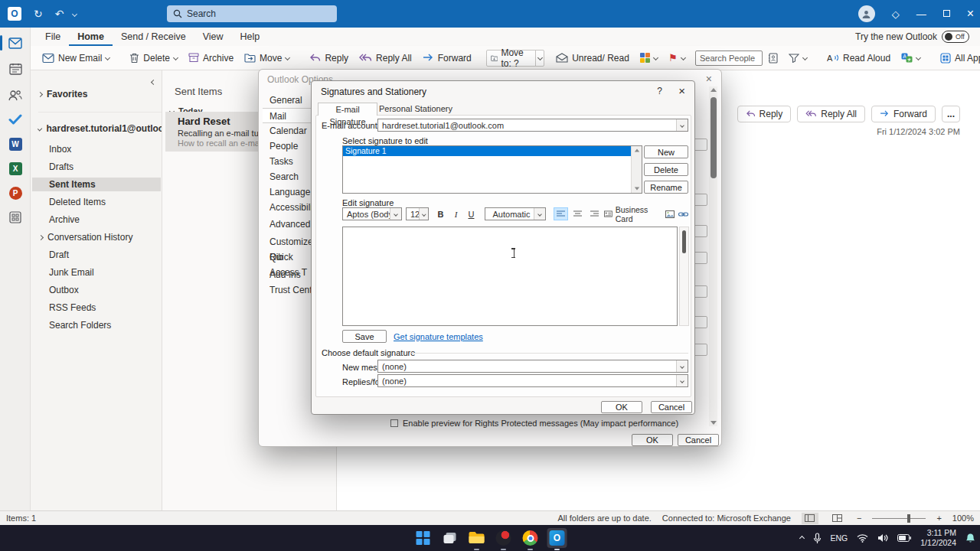 The height and width of the screenshot is (551, 980). Describe the element at coordinates (441, 214) in the screenshot. I see `bold-button: B` at that location.